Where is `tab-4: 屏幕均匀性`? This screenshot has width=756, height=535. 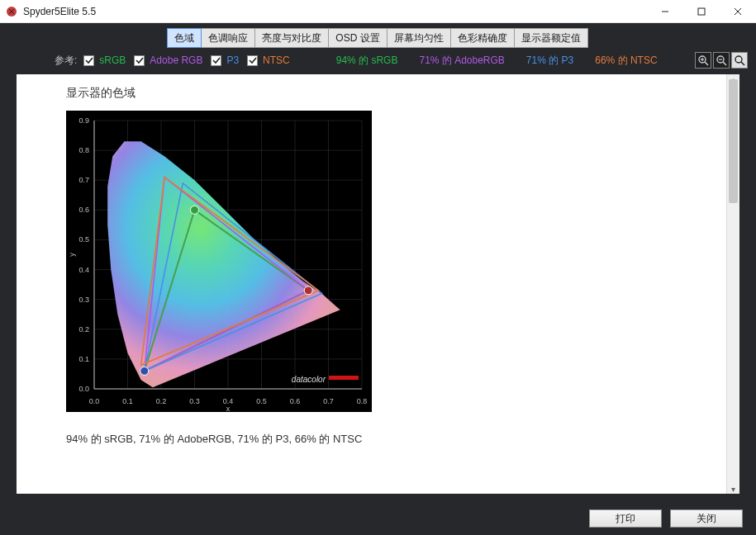
tab-4: 屏幕均匀性 is located at coordinates (419, 38).